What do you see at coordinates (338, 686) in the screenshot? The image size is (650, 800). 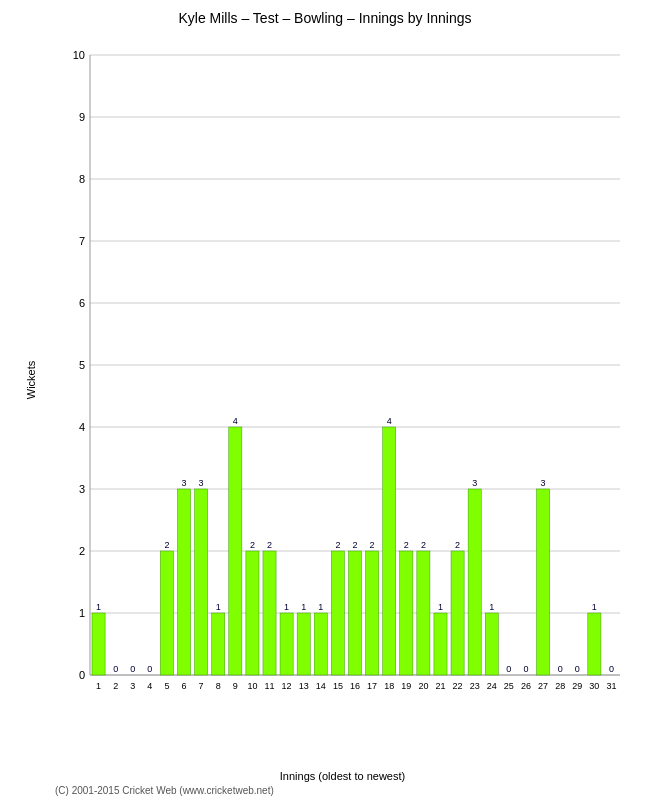 I see `svg-text: 15` at bounding box center [338, 686].